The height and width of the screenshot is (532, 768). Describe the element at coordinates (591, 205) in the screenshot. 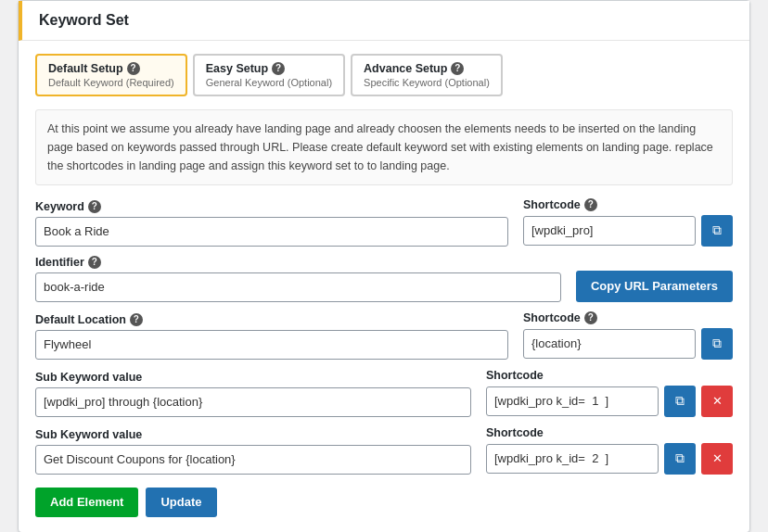

I see `shortcode-keyword-help-icon: ?` at that location.